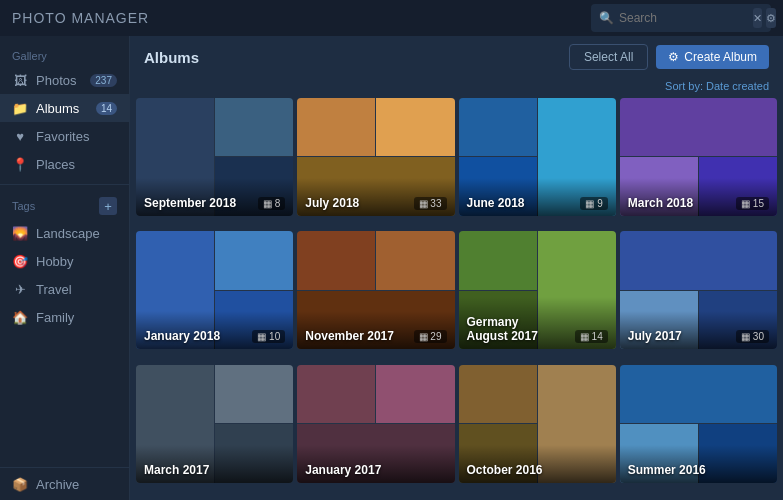  Describe the element at coordinates (64, 233) in the screenshot. I see `sidebar-item-landscape: 🌄 Landscape` at that location.